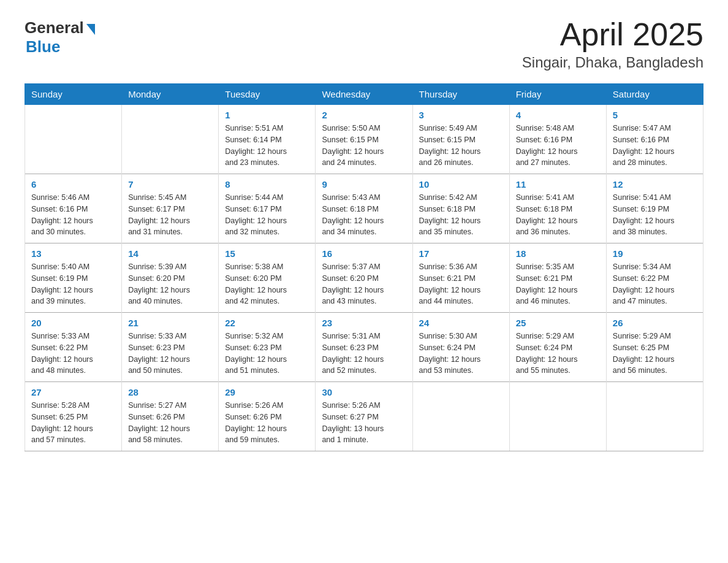 Image resolution: width=728 pixels, height=563 pixels. I want to click on day-cell: 5Sunrise: 5:47 AM Sunset: 6:16 PM Daylig…, so click(654, 140).